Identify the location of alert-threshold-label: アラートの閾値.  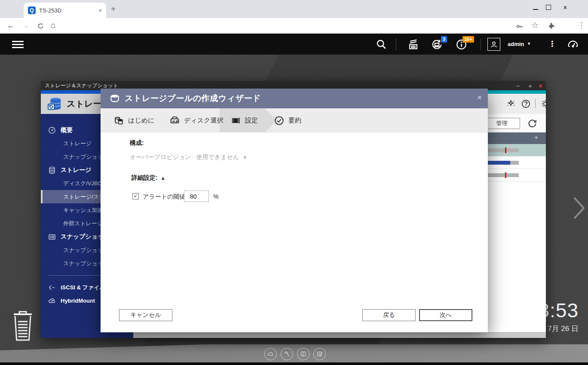
(164, 197).